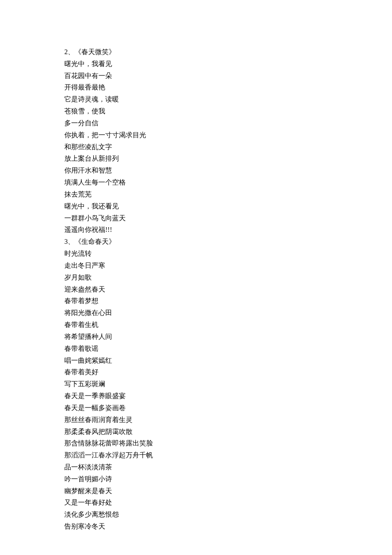  Describe the element at coordinates (228, 242) in the screenshot. I see `text-line: 3、《生命春天》` at that location.